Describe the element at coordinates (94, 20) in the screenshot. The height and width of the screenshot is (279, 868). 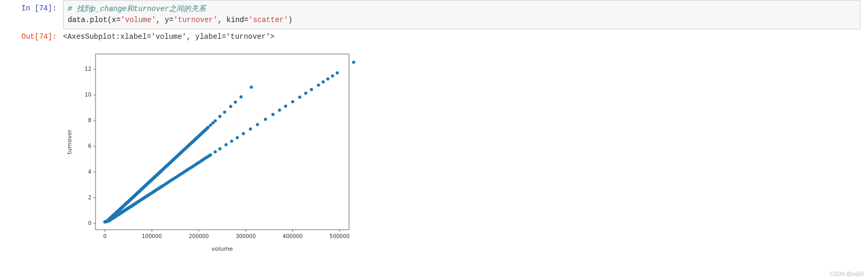
I see `code-text: data.plot(x=` at that location.